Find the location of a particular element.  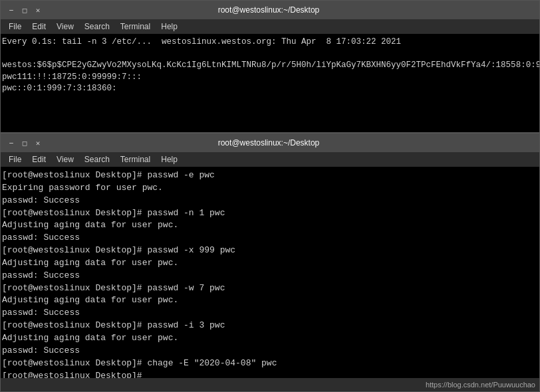

top-close-button: ✕ is located at coordinates (38, 10).